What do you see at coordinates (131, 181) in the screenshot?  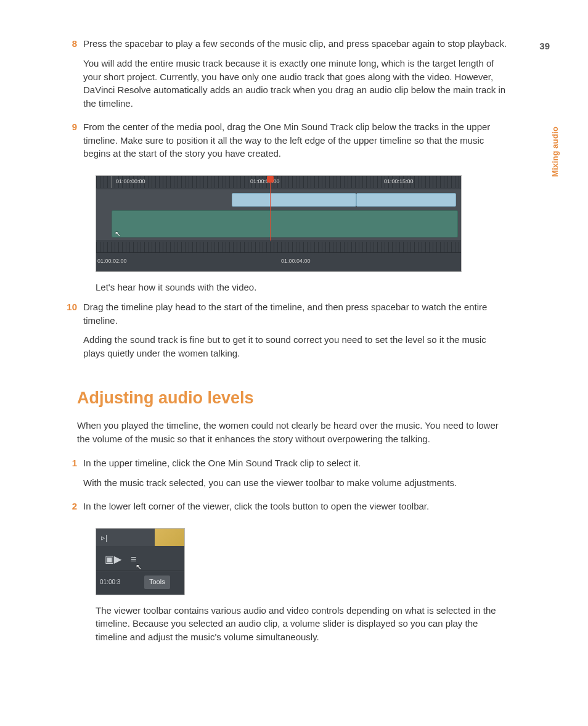 I see `timecode-label: 01:00:00:00` at bounding box center [131, 181].